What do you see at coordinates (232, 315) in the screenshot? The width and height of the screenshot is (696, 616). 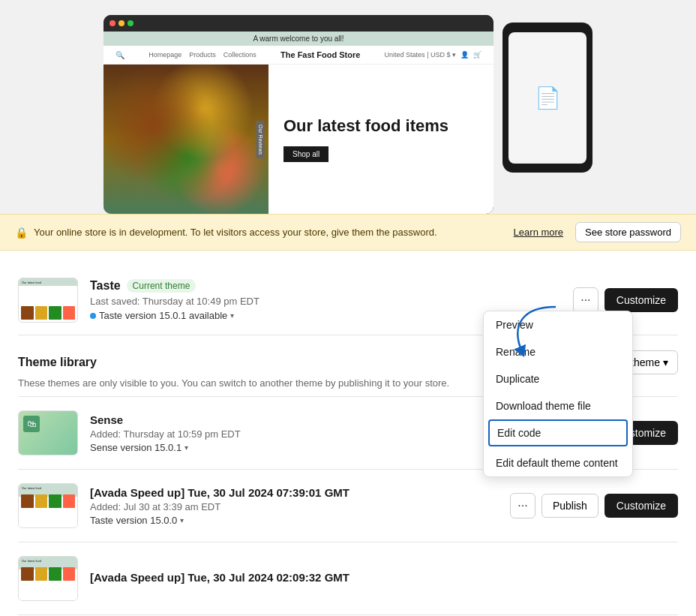 I see `version-chevron-icon: ▾` at bounding box center [232, 315].